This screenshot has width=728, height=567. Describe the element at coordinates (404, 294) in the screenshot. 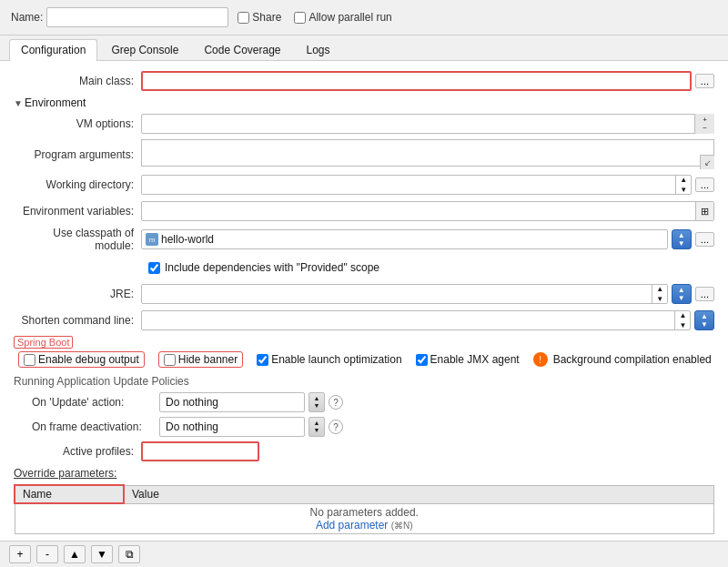

I see `jre-wrapper: Default (1.8 - SDK of 'hello-world' modu…` at that location.